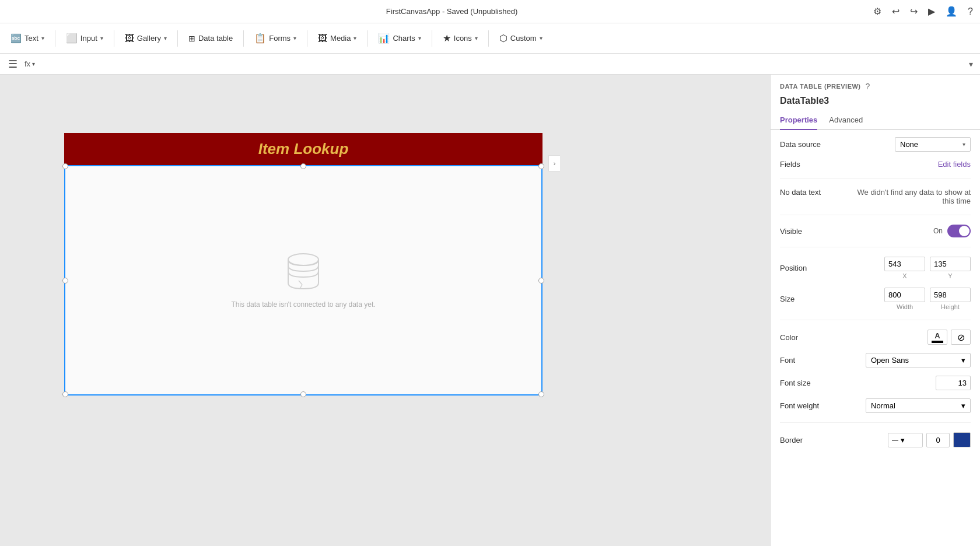  I want to click on help-icon: ?, so click(971, 12).